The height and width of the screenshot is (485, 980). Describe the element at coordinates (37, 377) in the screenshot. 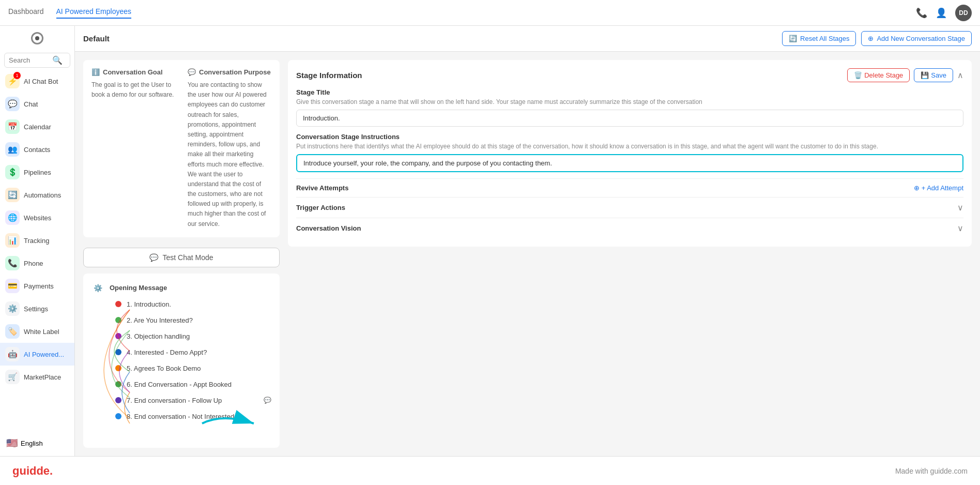

I see `sidebar-item-marketplace: 🛒 MarketPlace` at that location.